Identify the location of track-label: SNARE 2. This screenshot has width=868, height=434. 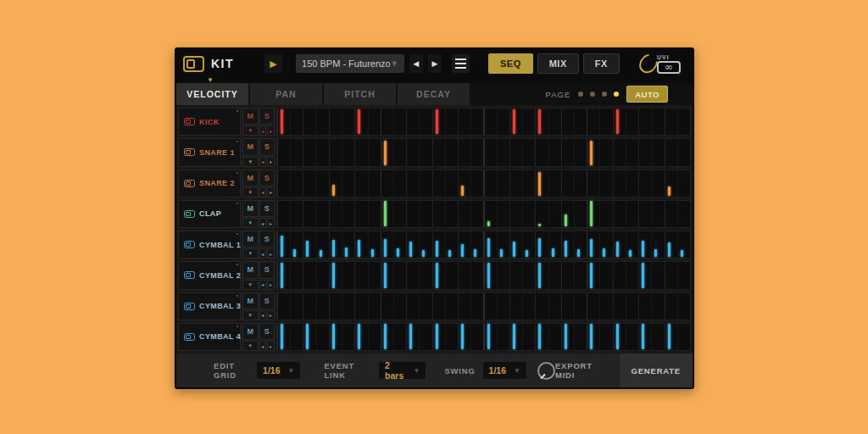
(209, 183).